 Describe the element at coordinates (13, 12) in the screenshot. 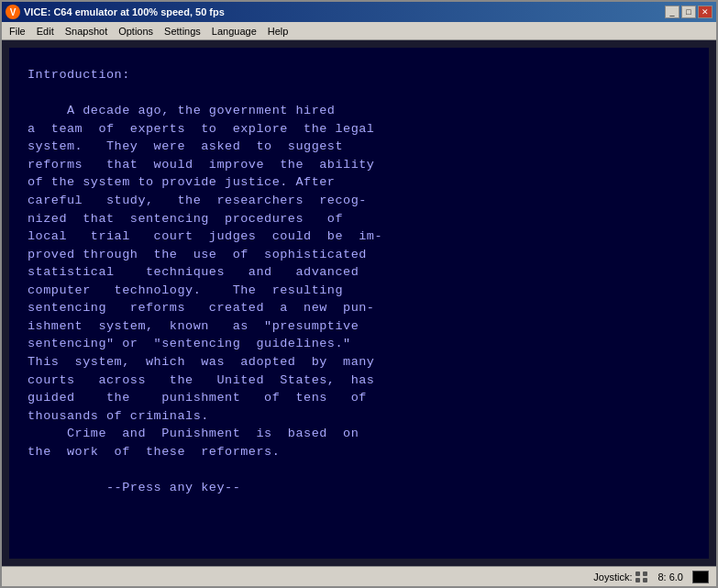

I see `app-icon: V` at that location.